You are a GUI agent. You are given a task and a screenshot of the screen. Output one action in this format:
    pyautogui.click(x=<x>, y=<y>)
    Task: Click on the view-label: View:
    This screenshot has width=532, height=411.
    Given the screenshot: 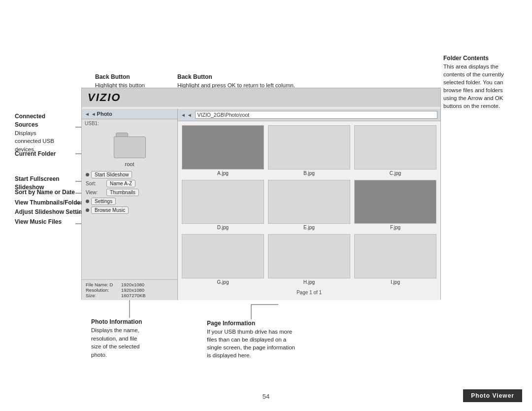 What is the action you would take?
    pyautogui.click(x=96, y=192)
    